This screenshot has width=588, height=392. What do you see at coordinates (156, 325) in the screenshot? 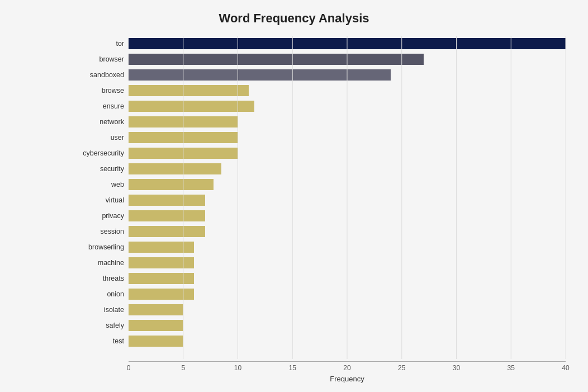
I see `bar-fill-safely` at bounding box center [156, 325].